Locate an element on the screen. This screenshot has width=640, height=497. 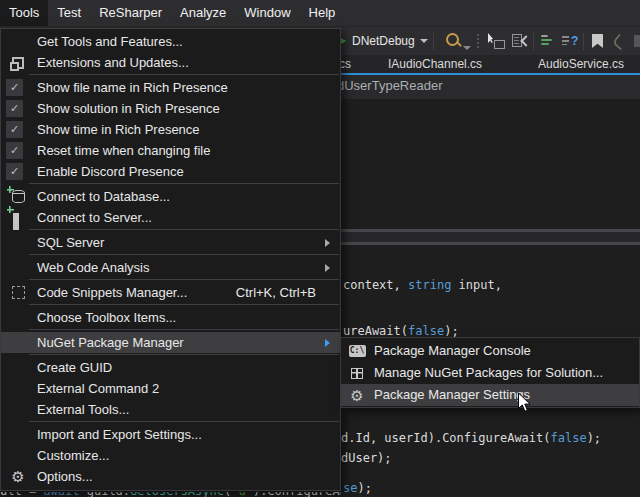
code-text: ult = is located at coordinates (22, 494).